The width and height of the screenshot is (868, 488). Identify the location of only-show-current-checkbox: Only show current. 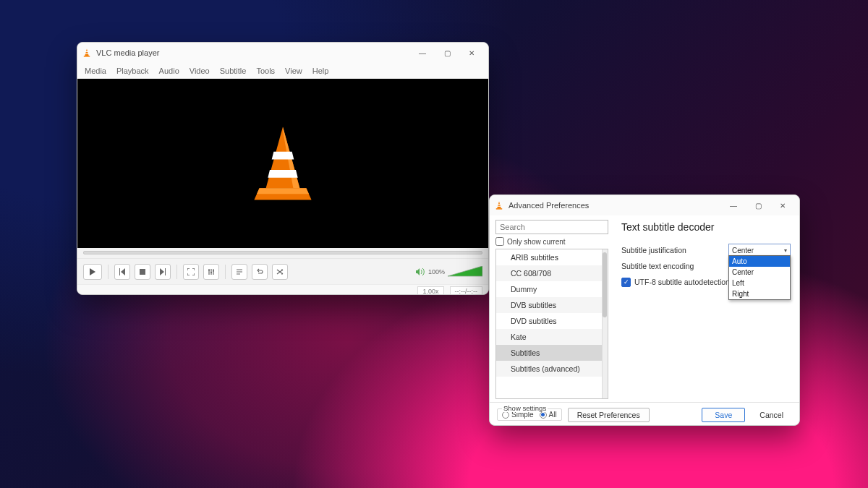
(552, 241).